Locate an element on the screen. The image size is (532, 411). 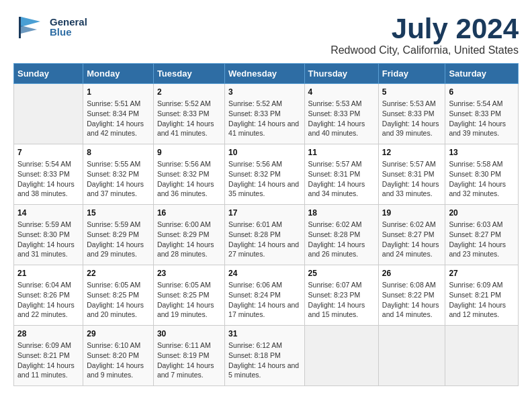
sunset-text: Sunset: 8:19 PM is located at coordinates (189, 356).